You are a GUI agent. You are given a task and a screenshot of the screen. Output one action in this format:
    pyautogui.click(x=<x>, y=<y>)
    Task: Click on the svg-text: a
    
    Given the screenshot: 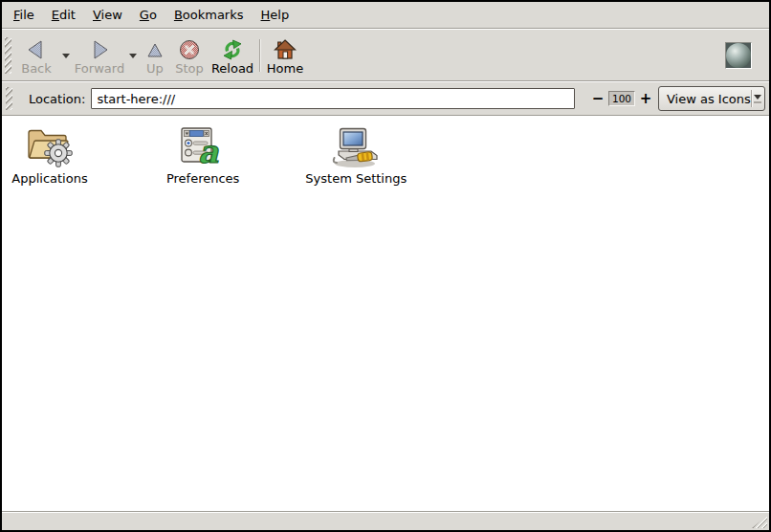 What is the action you would take?
    pyautogui.click(x=209, y=151)
    